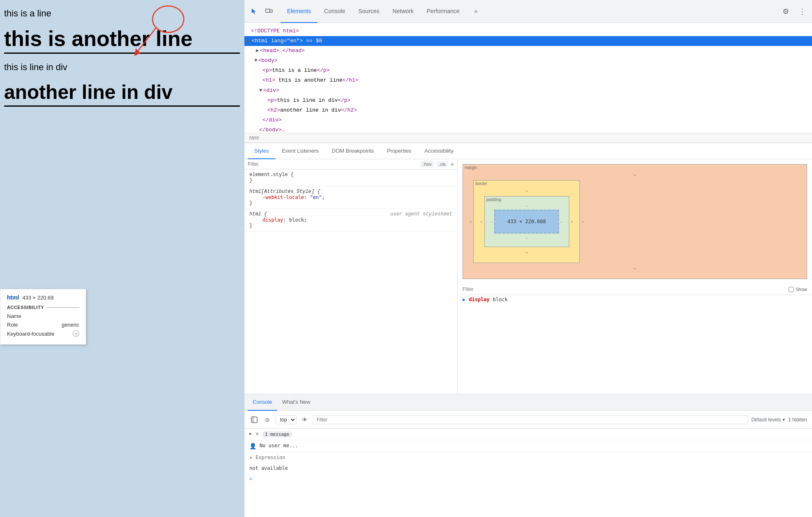  Describe the element at coordinates (528, 420) in the screenshot. I see `console-toolbar: ⊘ top 👁 Default levels ▾ 1 hidden` at that location.